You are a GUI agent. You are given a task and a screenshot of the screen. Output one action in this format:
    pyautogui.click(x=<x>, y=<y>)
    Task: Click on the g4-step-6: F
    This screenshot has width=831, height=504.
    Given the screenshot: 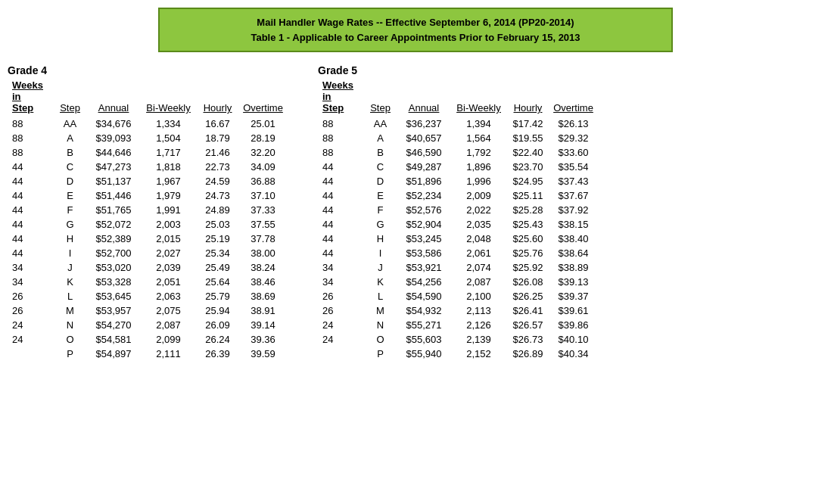 What is the action you would take?
    pyautogui.click(x=70, y=210)
    